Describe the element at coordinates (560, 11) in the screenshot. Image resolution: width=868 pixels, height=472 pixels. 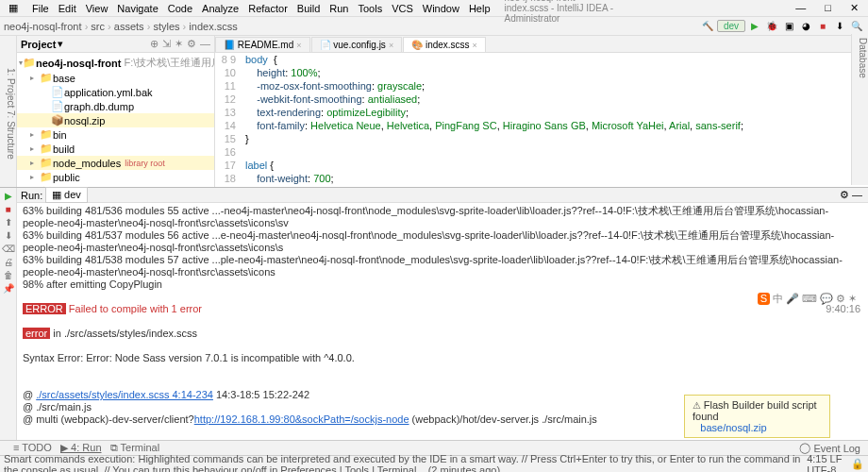
I see `window-title: neo4j-nosql-front - index.scss - Intelli…` at that location.